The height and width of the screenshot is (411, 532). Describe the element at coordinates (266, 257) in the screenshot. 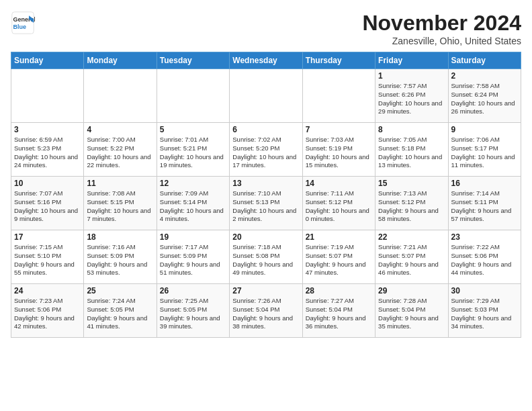

I see `calendar-cell: 20Sunrise: 7:18 AM Sunset: 5:08 PM Dayli…` at that location.